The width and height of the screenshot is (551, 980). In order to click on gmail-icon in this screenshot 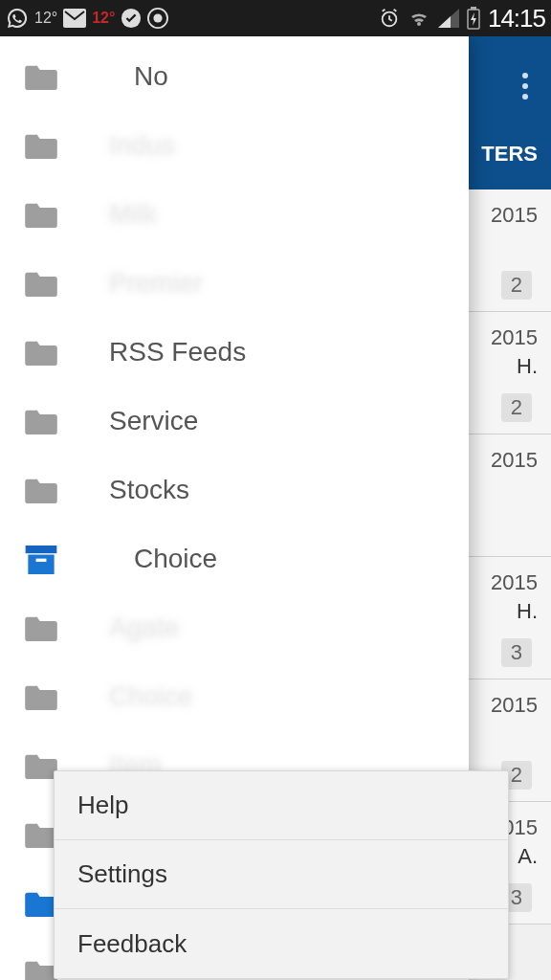, I will do `click(75, 18)`.